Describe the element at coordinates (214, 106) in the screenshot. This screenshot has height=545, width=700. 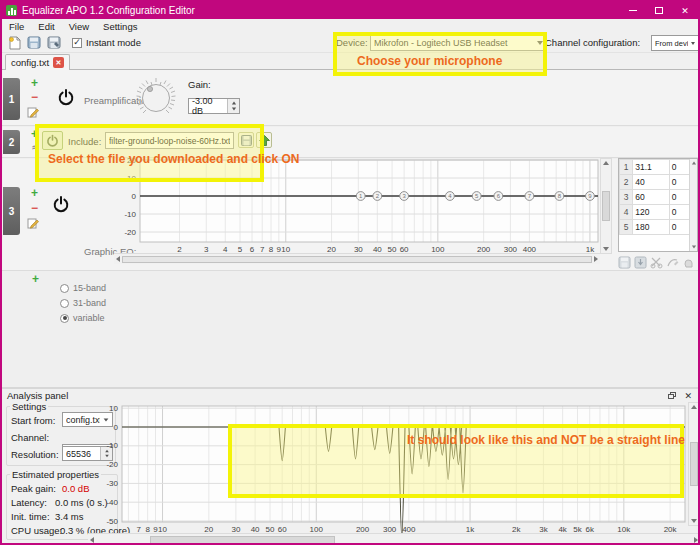
I see `gain-spinbox: -3.00 dB` at that location.